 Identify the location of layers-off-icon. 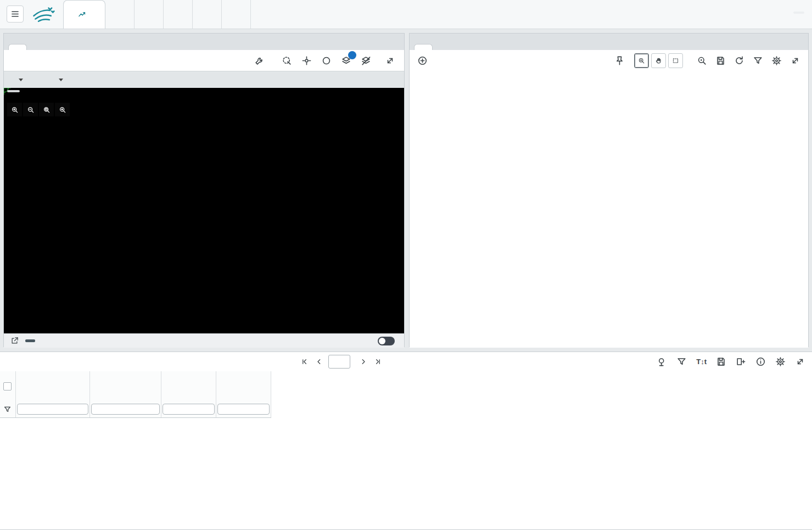
(366, 60).